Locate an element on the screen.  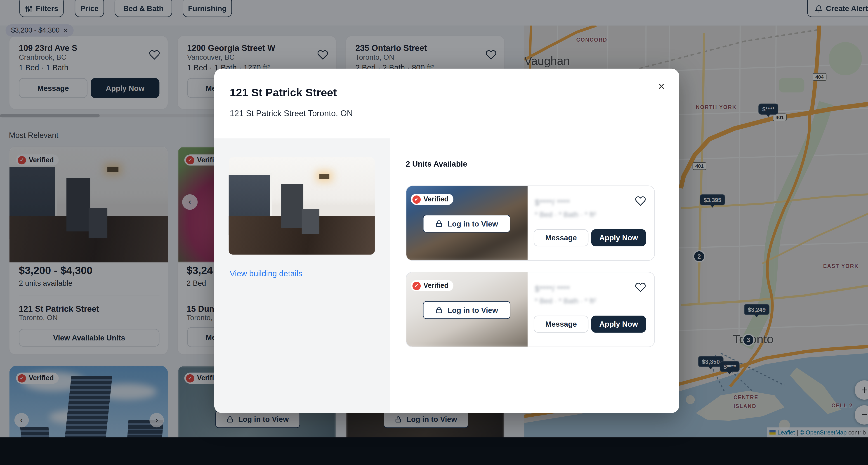
modal-subtitle: 121 St Patrick Street Toronto, ON is located at coordinates (291, 113).